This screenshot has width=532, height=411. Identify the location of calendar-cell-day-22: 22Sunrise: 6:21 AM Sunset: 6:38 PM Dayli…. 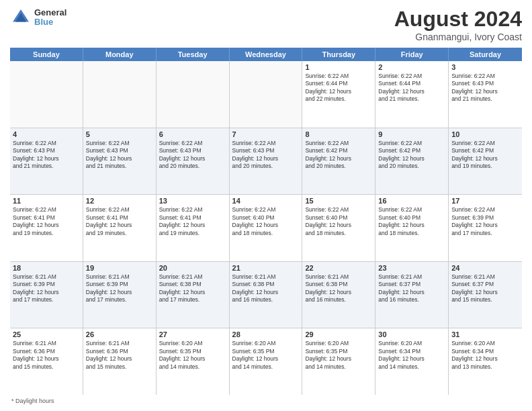
(339, 295).